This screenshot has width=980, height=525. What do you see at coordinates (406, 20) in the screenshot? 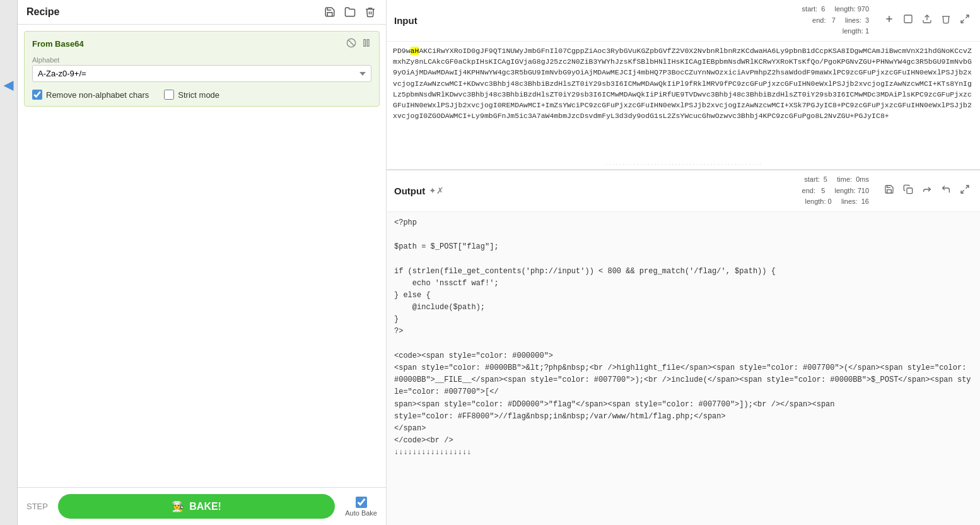
I see `input-title: Input` at bounding box center [406, 20].